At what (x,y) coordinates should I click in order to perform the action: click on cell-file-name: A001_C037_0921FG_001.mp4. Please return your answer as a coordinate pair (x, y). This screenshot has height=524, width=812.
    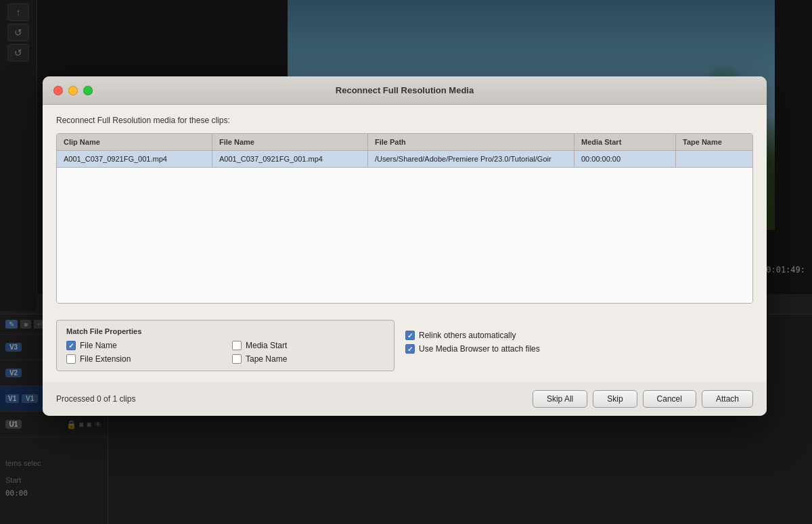
    Looking at the image, I should click on (290, 159).